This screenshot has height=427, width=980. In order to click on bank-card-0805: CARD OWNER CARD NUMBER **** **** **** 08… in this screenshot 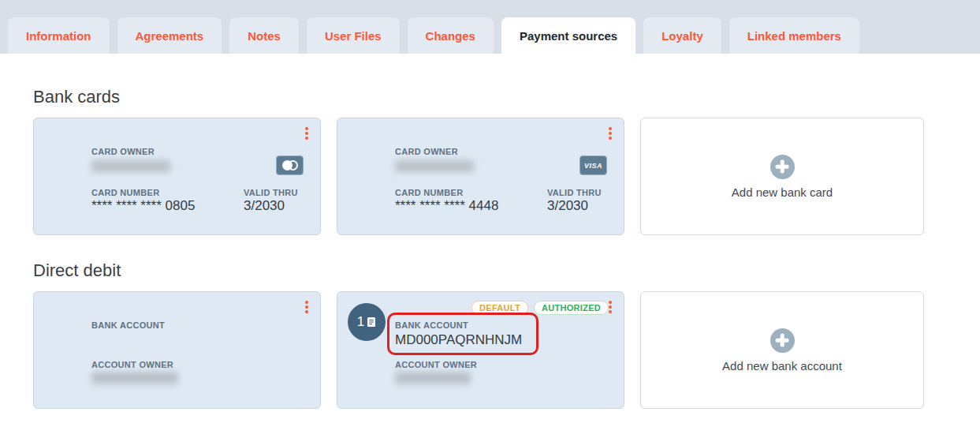, I will do `click(177, 177)`.